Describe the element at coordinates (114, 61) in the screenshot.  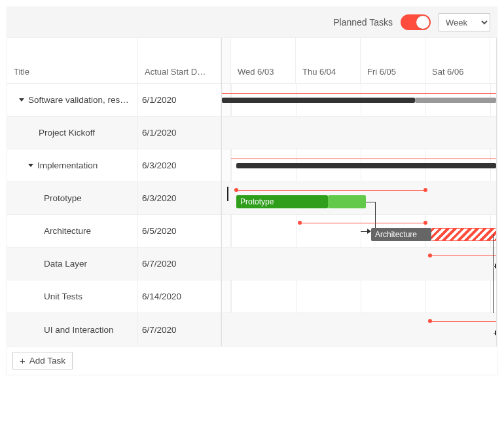
I see `left-header-row: Title Actual Start D…` at that location.